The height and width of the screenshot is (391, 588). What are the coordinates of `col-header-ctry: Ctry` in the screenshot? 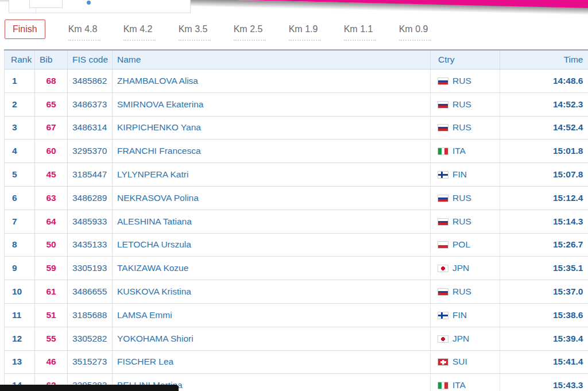 It's located at (465, 60).